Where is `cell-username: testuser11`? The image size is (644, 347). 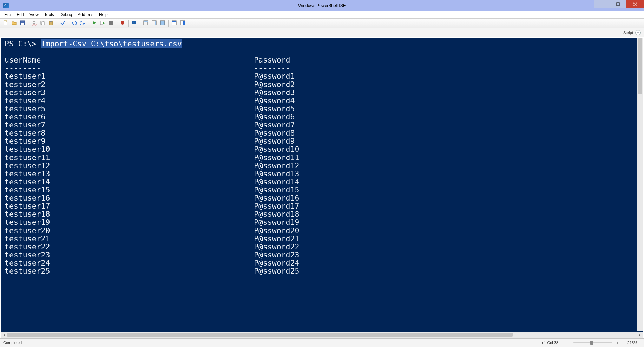
cell-username: testuser11 is located at coordinates (129, 157).